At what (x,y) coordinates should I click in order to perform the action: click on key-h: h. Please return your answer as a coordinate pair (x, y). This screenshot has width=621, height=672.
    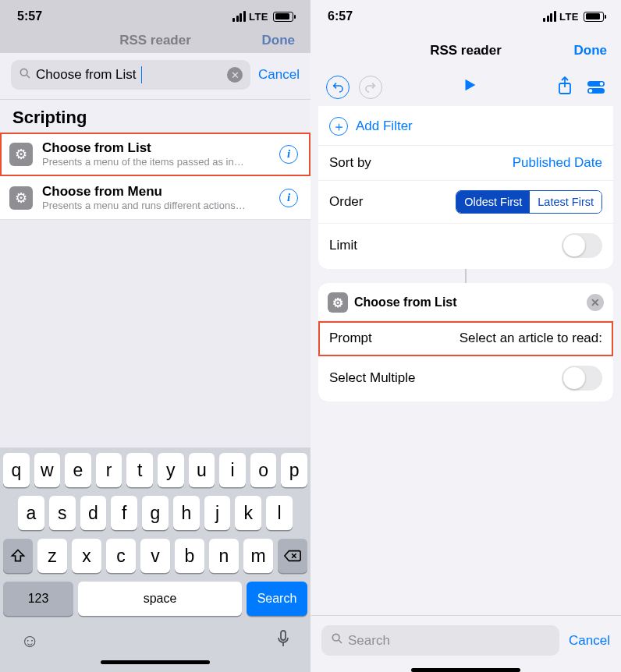
    Looking at the image, I should click on (186, 513).